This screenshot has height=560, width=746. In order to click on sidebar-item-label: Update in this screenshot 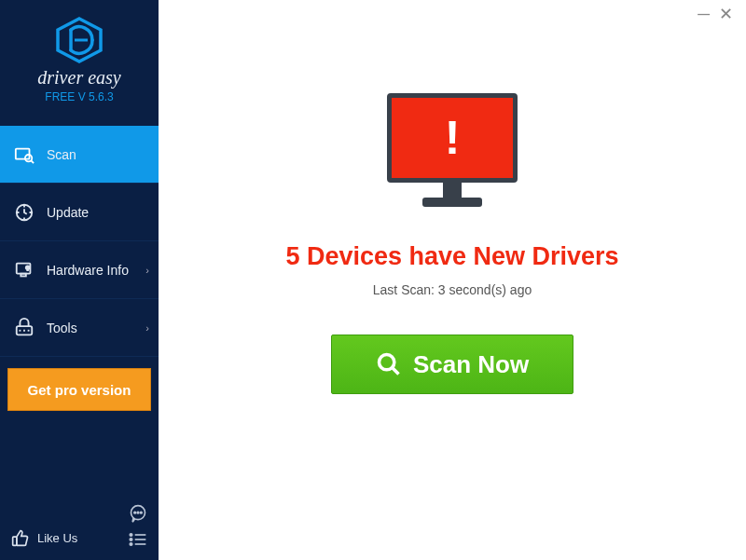, I will do `click(67, 212)`.